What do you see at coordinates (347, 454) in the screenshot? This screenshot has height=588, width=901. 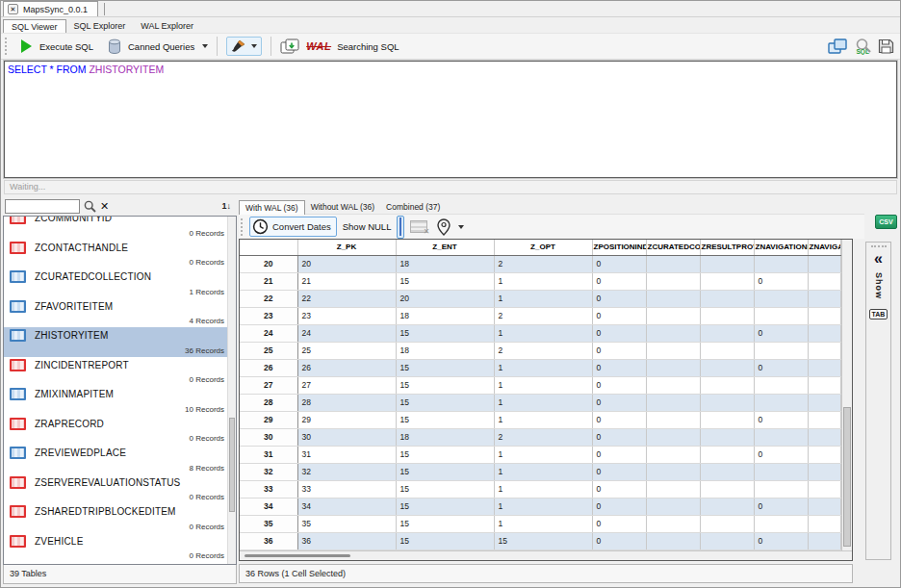 I see `grid-cell: 31` at bounding box center [347, 454].